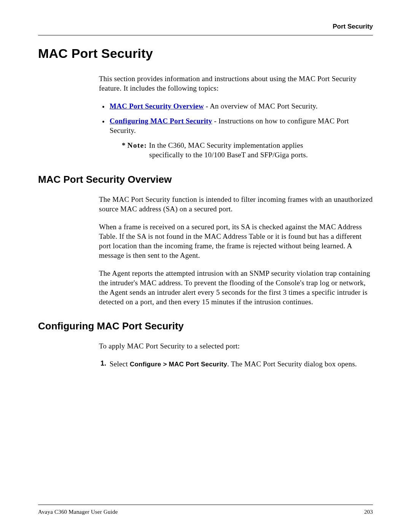 The width and height of the screenshot is (411, 532). Describe the element at coordinates (236, 355) in the screenshot. I see `config-block: To apply MAC Port Security to a selected…` at that location.